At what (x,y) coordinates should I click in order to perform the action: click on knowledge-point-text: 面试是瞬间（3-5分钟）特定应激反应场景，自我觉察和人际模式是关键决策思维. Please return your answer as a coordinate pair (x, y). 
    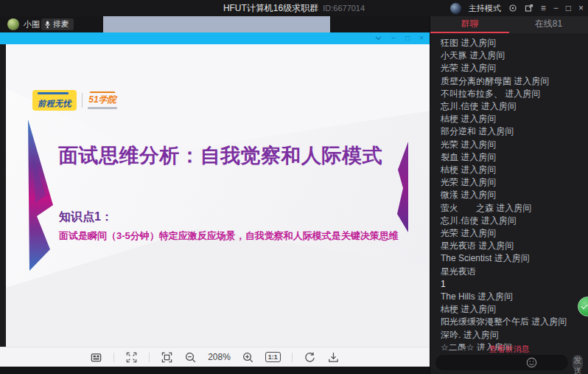
    Looking at the image, I should click on (228, 236).